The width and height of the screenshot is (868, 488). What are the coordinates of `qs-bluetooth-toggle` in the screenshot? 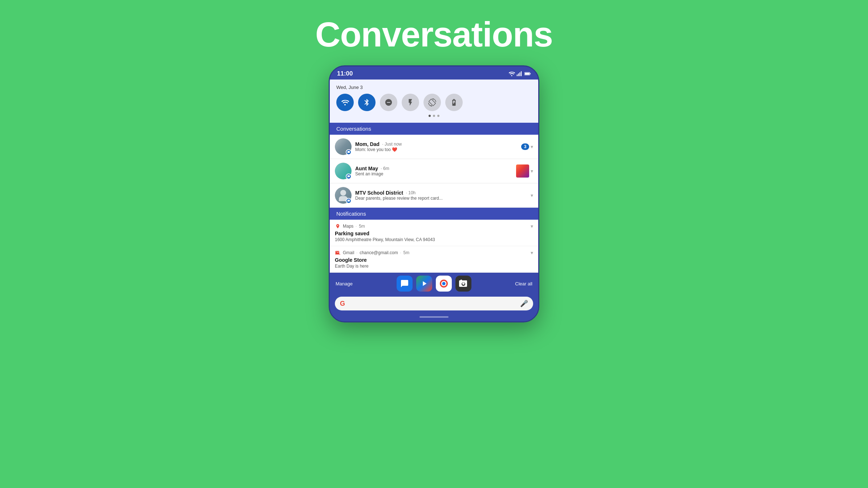 It's located at (367, 102).